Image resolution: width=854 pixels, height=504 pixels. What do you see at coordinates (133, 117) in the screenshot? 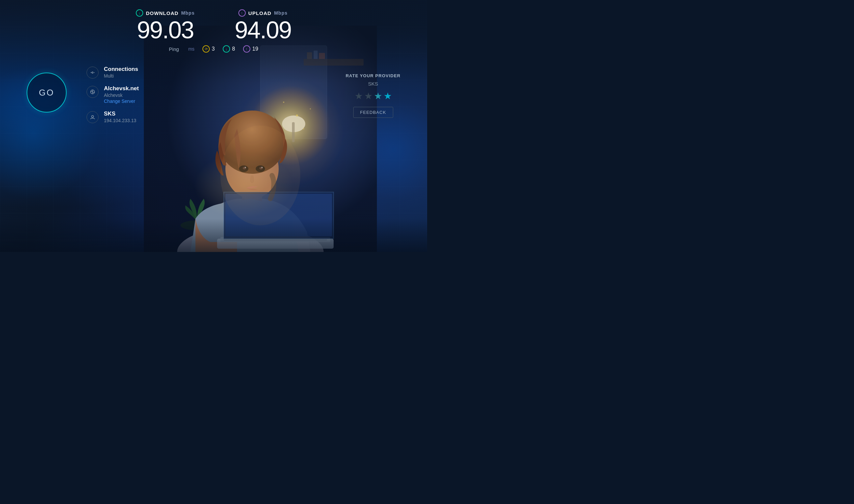
I see `user-panel: SKS 194.104.233.13` at bounding box center [133, 117].